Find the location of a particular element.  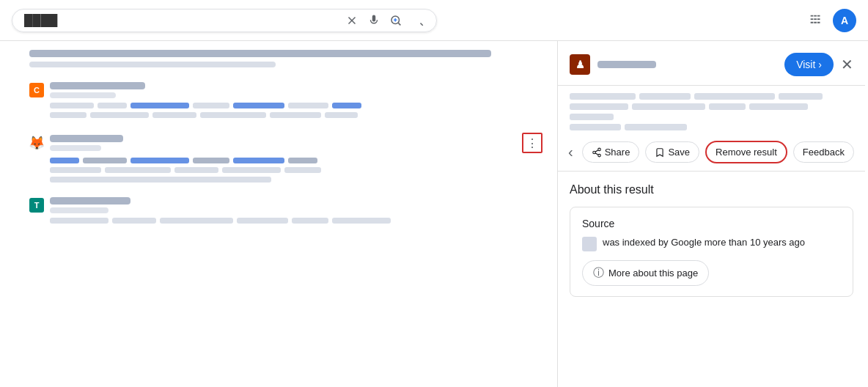

list-item is located at coordinates (286, 59).